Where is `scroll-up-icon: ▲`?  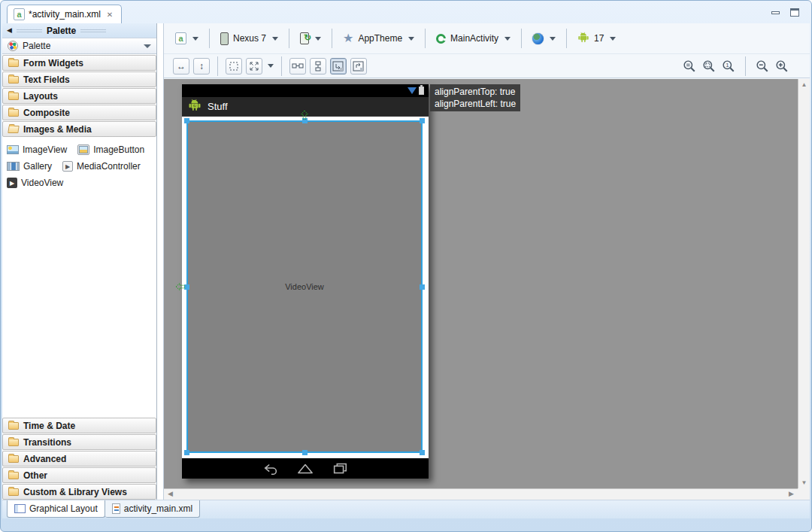
scroll-up-icon: ▲ is located at coordinates (804, 84).